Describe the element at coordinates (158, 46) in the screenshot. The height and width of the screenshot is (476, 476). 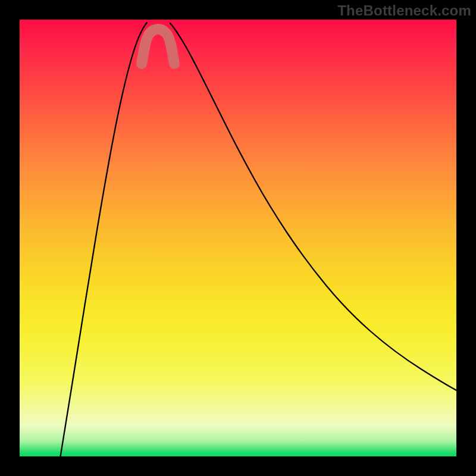
I see `valley-highlight` at that location.